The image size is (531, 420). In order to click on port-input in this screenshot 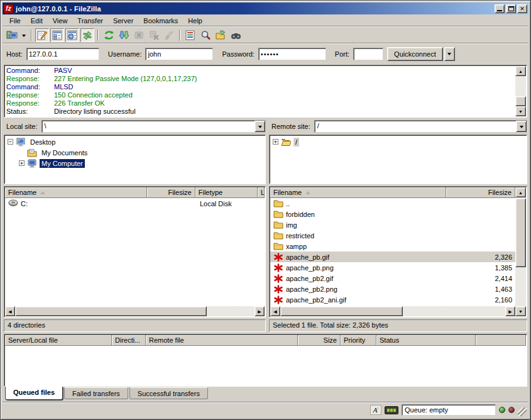, I will do `click(368, 54)`.